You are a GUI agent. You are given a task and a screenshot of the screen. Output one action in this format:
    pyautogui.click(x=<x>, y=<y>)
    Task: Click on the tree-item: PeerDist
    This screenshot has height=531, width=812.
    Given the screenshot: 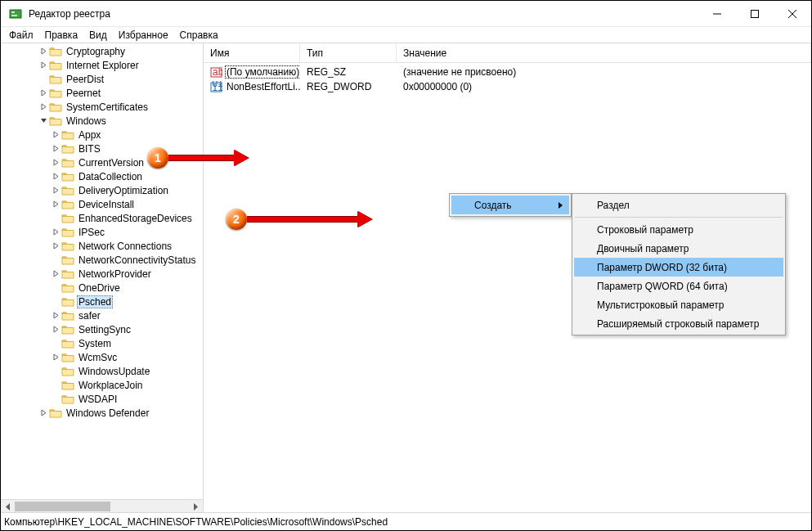 What is the action you would take?
    pyautogui.click(x=101, y=79)
    